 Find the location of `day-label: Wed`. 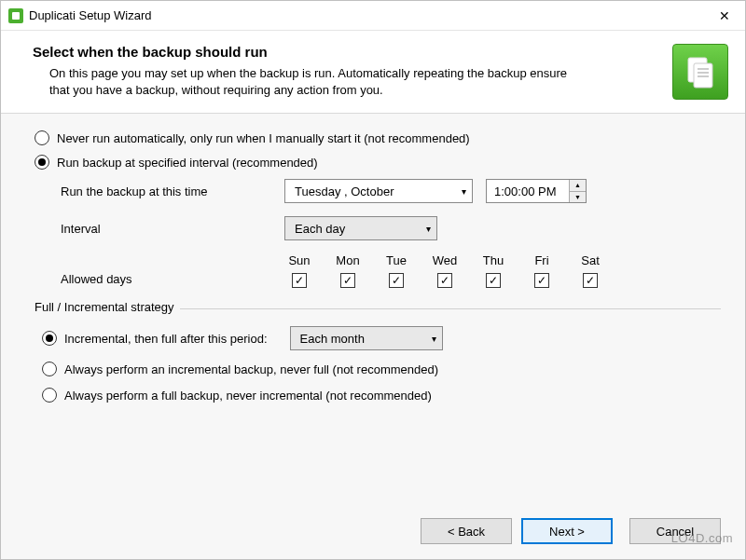

day-label: Wed is located at coordinates (446, 261).